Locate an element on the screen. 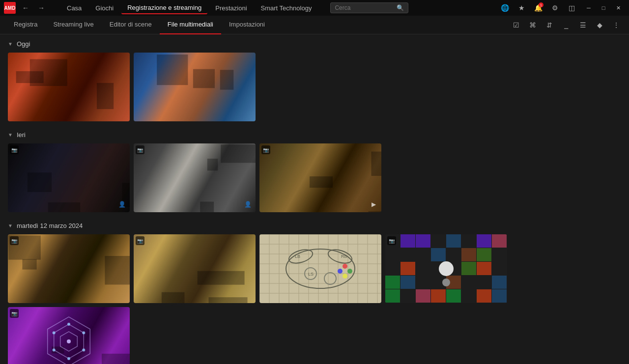 The image size is (629, 364). sub-nav-tabs: Registra Streaming live Editor di scene … is located at coordinates (140, 25).